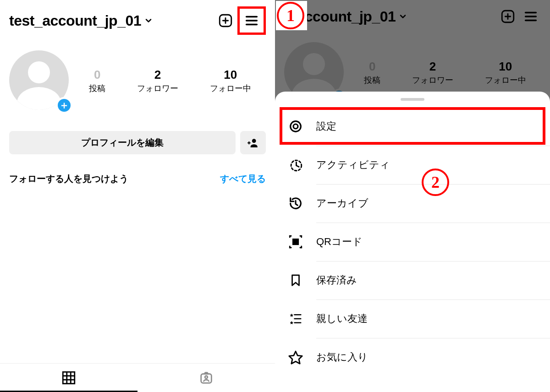 The image size is (550, 392). Describe the element at coordinates (342, 357) in the screenshot. I see `menu-label: お気に入り` at that location.